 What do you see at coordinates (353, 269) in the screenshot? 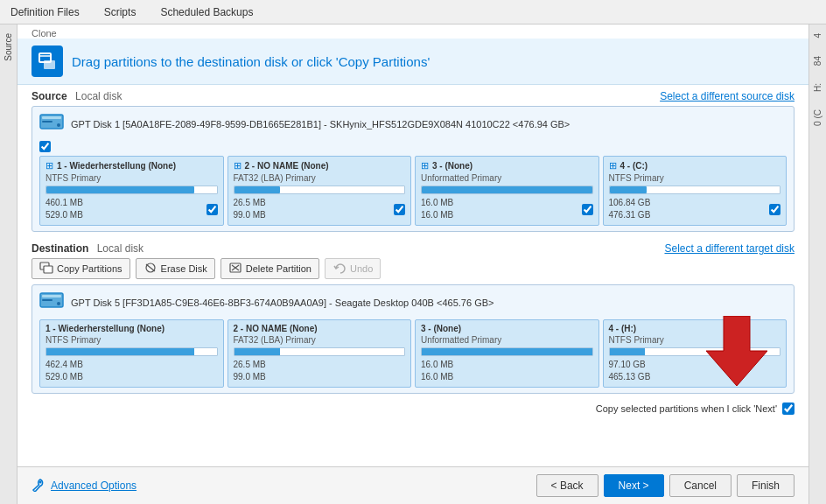
I see `undo-button: Undo` at bounding box center [353, 269].